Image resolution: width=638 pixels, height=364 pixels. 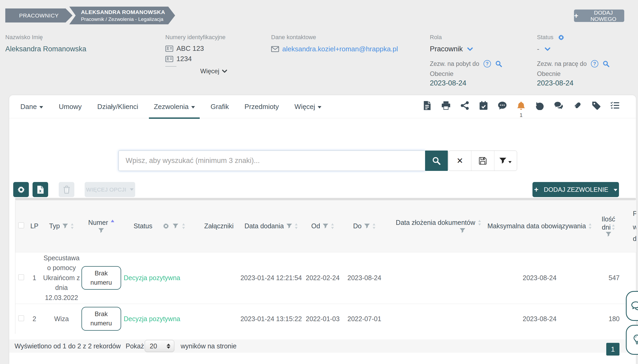 What do you see at coordinates (323, 226) in the screenshot?
I see `col-od: Od` at bounding box center [323, 226].